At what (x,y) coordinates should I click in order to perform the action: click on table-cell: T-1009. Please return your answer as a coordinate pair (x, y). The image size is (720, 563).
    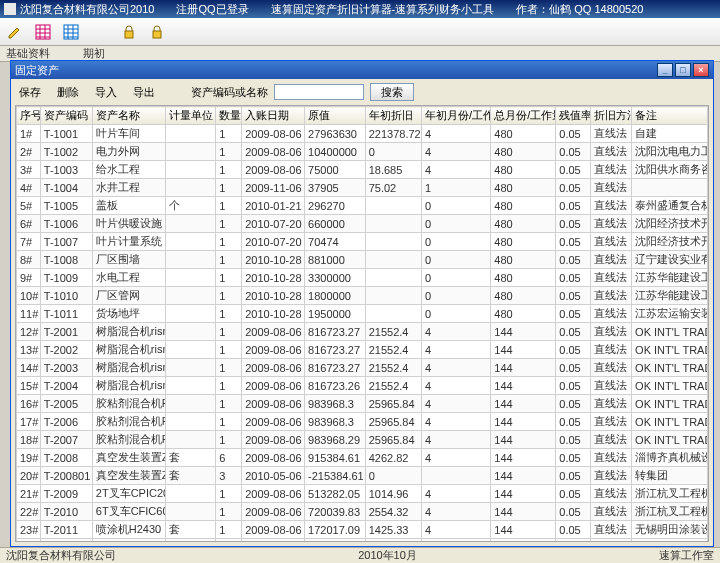
    Looking at the image, I should click on (66, 278).